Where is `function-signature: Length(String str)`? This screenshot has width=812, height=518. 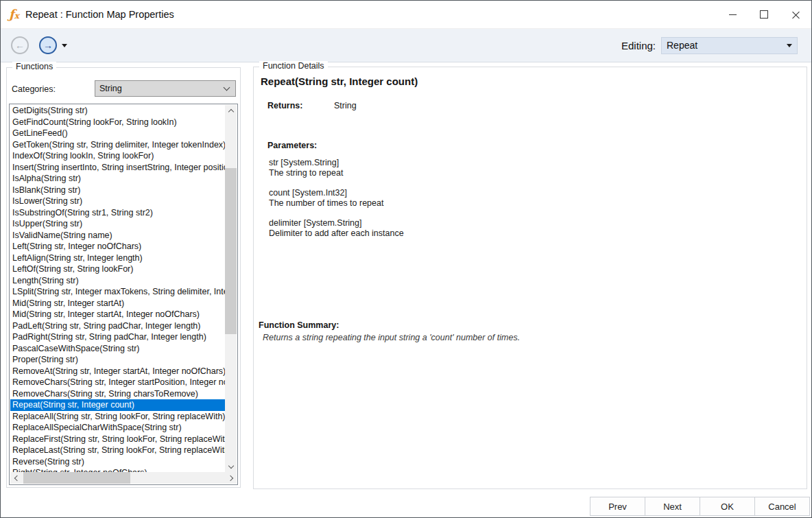 function-signature: Length(String str) is located at coordinates (45, 281).